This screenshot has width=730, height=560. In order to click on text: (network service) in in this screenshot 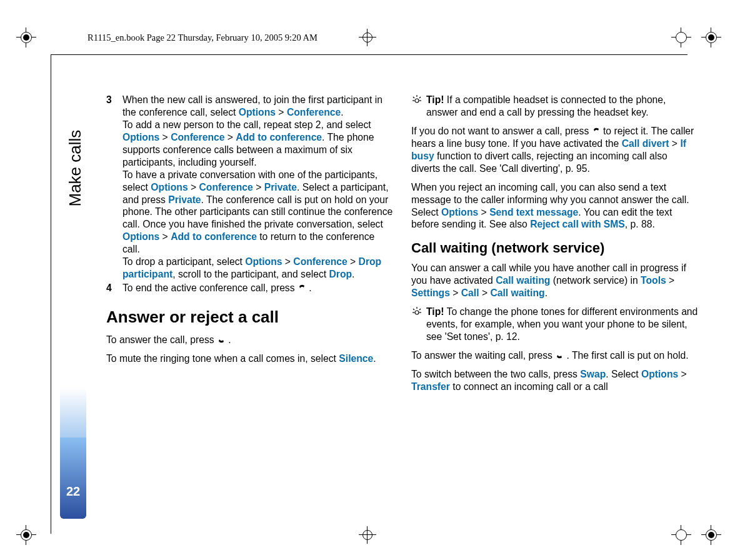, I will do `click(595, 280)`.